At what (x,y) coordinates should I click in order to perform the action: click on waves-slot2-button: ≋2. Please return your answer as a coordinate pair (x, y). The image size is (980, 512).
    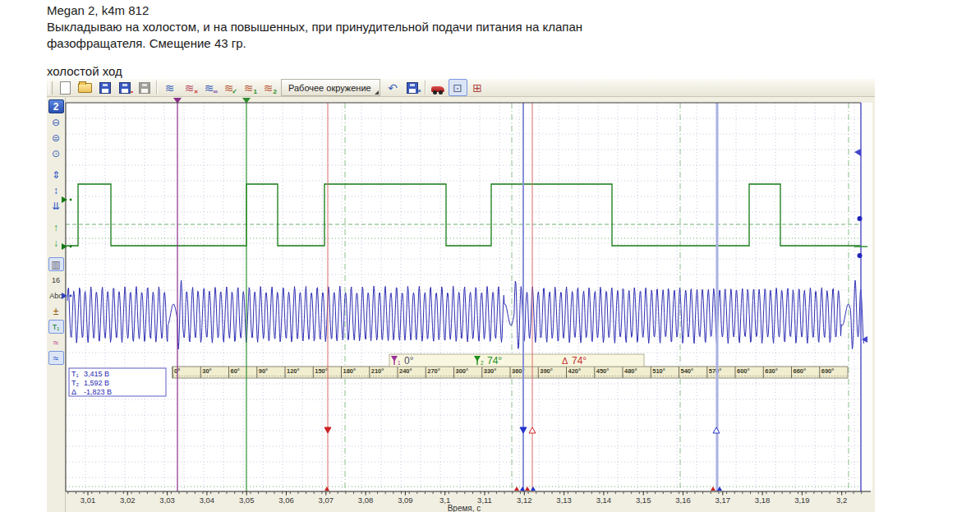
    Looking at the image, I should click on (268, 87).